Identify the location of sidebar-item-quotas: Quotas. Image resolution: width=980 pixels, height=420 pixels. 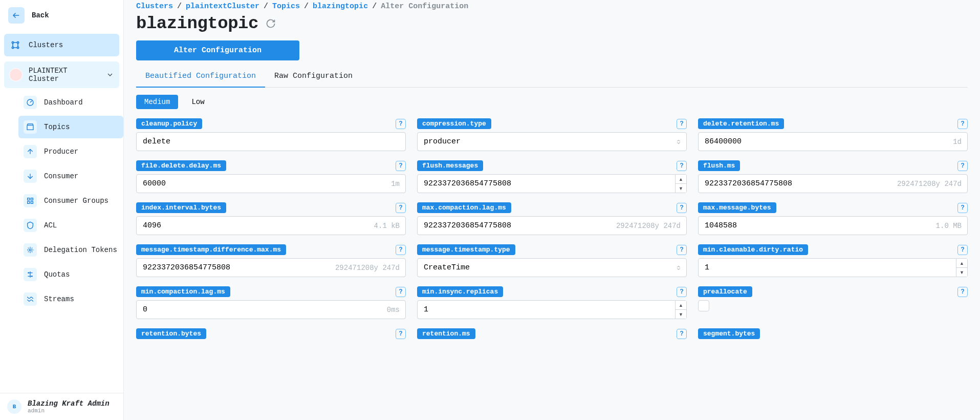
(71, 275).